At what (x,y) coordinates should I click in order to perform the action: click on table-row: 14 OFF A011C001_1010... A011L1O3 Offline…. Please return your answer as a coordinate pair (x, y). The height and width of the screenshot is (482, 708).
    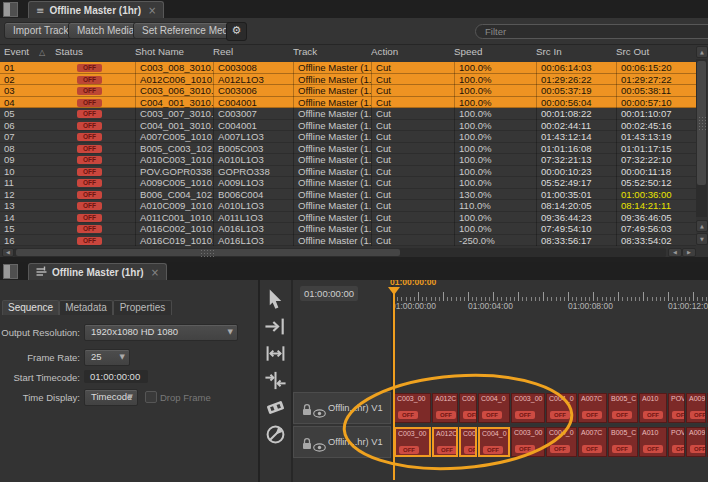
    Looking at the image, I should click on (348, 218).